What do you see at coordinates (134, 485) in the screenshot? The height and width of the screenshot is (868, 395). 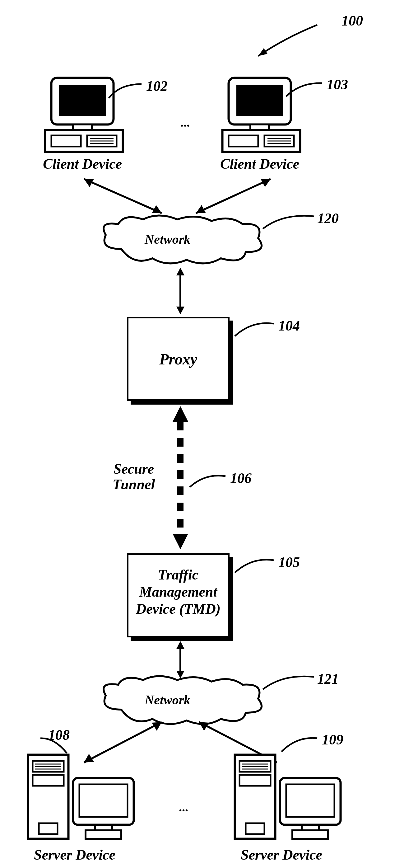 I see `secure-tunnel-label-2: Tunnel` at bounding box center [134, 485].